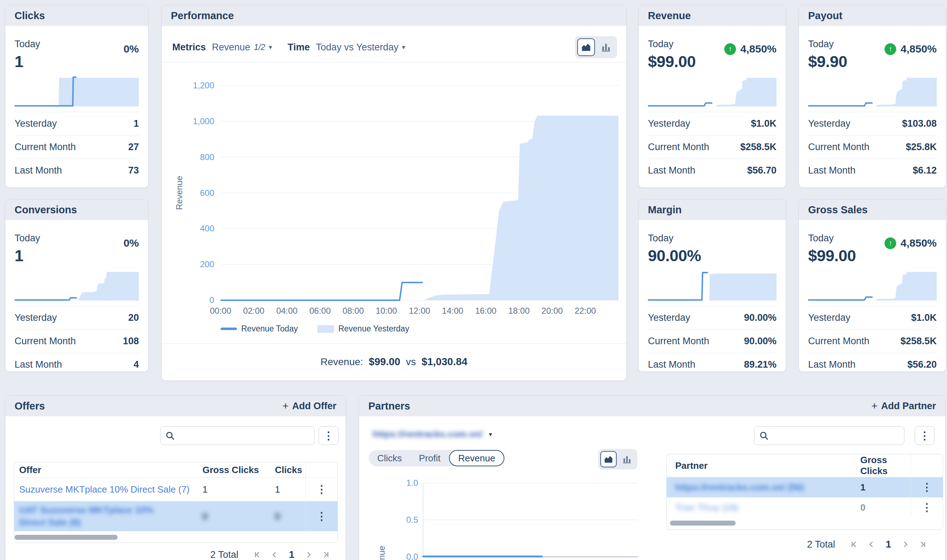 The height and width of the screenshot is (560, 947). What do you see at coordinates (922, 365) in the screenshot?
I see `stat-value: $56.20` at bounding box center [922, 365].